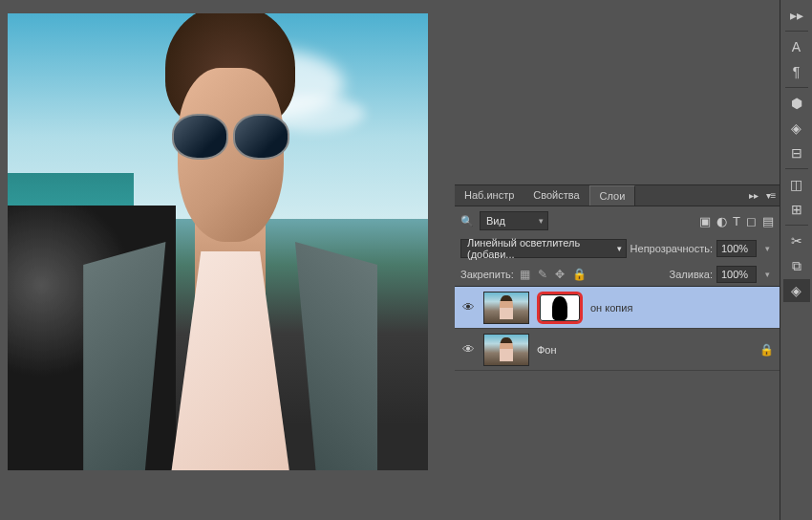 This screenshot has width=812, height=520. Describe the element at coordinates (617, 196) in the screenshot. I see `panel-tab-bar: Наб.инстр Свойства Слои ▸▸ ▾≡` at that location.